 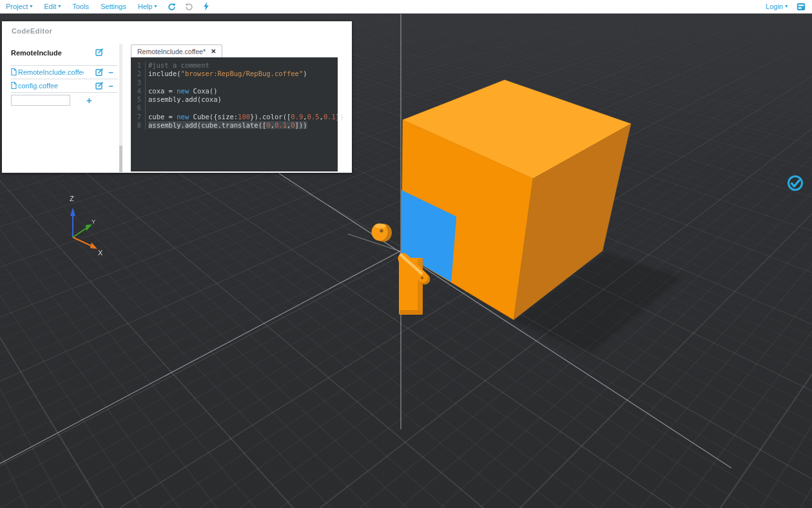 I want to click on code-token-plain: include(, so click(x=165, y=73).